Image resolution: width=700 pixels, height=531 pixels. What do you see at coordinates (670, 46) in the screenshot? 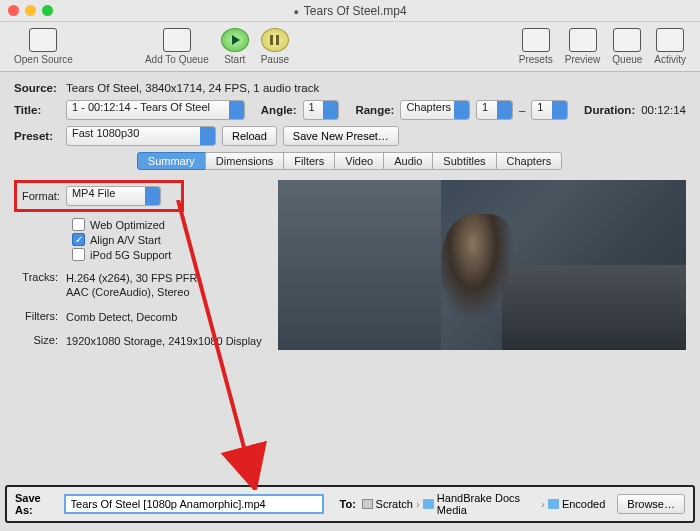
I see `activity-button: Activity` at bounding box center [670, 46].